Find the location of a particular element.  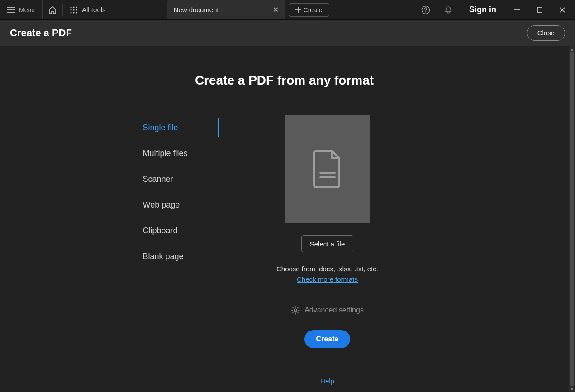

page-header: Create a PDF Close is located at coordinates (288, 33).